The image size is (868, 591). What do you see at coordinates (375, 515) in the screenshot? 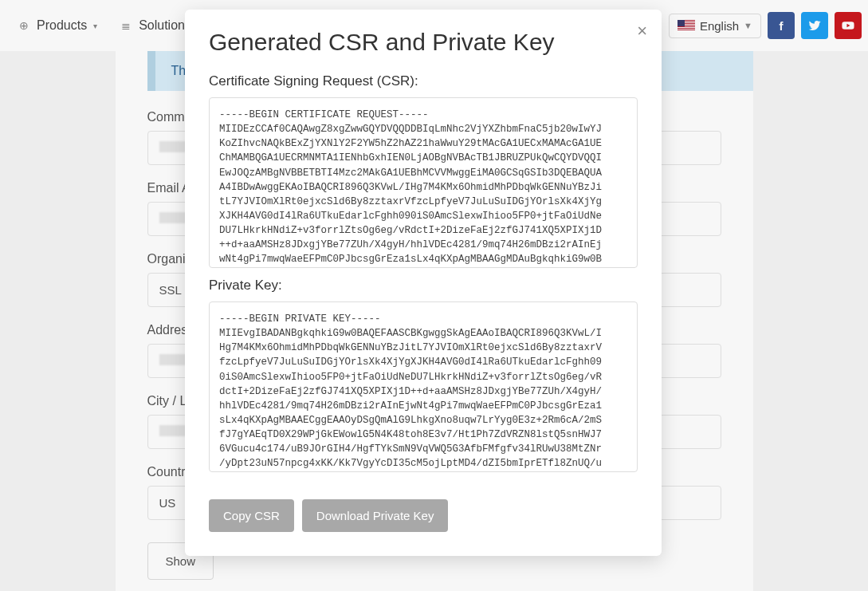
I see `download-private-key-button: Download Private Key` at bounding box center [375, 515].